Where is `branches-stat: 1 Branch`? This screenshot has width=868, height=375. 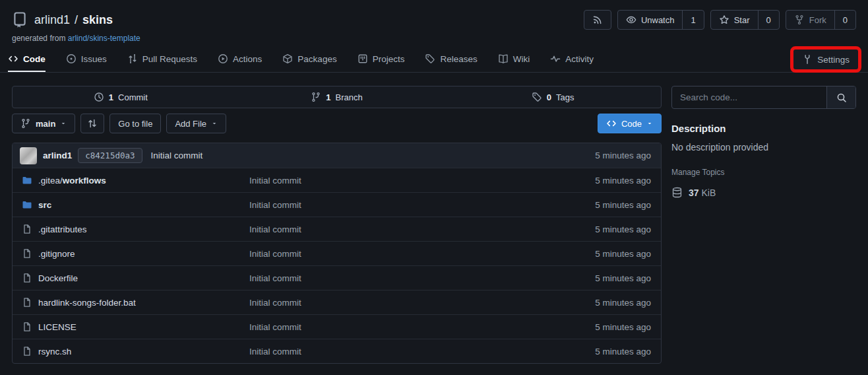
branches-stat: 1 Branch is located at coordinates (337, 97).